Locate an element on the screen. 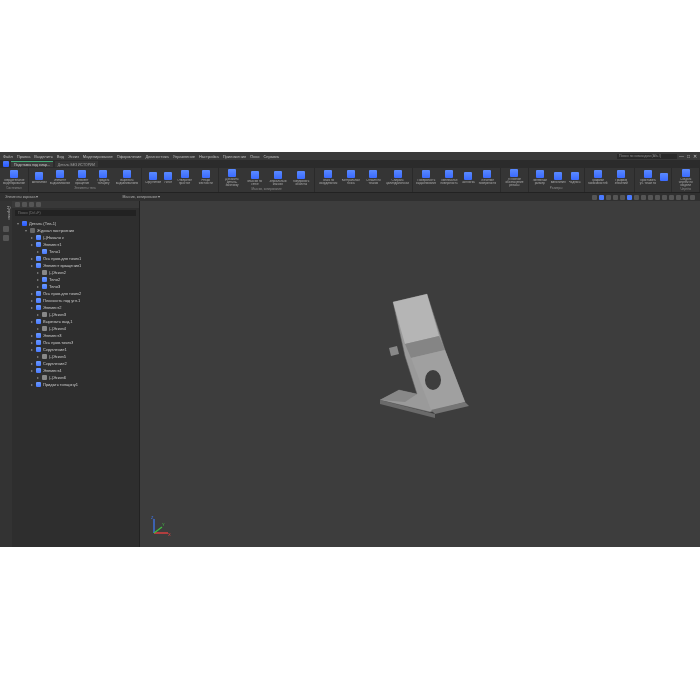 This screenshot has width=700, height=700. tree-item: ▸Тело2 is located at coordinates (76, 280).